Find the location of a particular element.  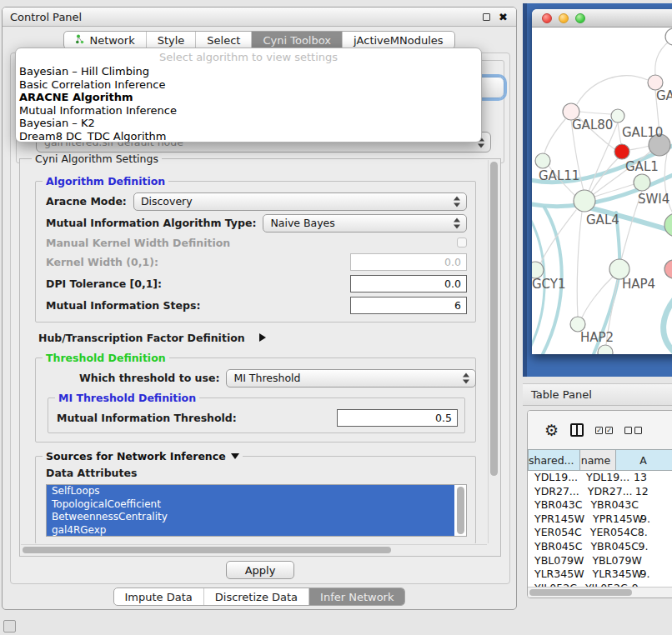

dock-panel-icon is located at coordinates (10, 627).